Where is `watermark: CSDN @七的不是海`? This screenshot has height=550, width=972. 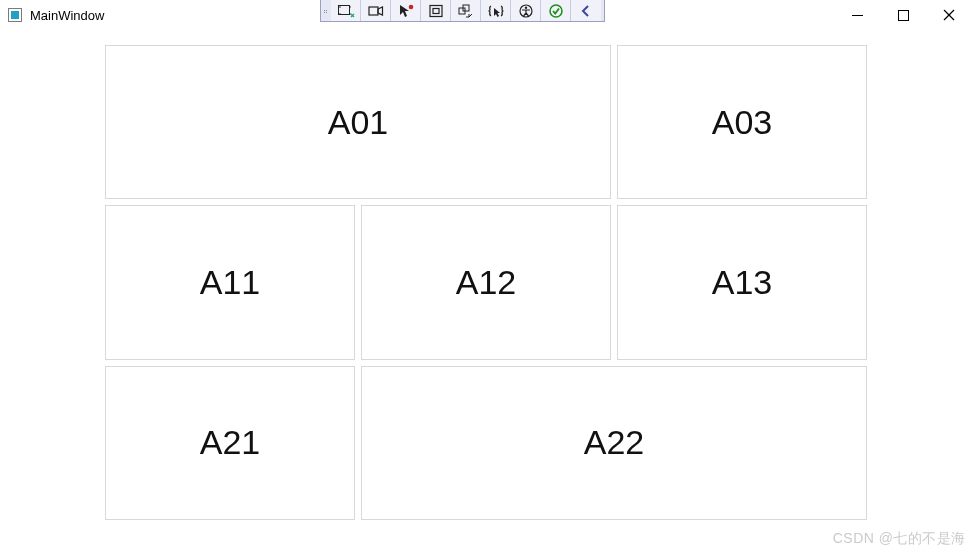
watermark: CSDN @七的不是海 is located at coordinates (900, 539).